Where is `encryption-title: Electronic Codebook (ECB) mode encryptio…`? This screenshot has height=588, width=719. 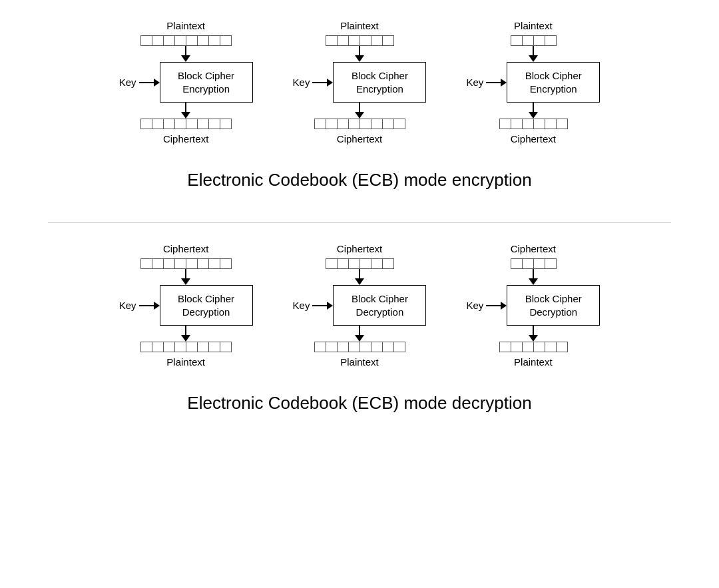
encryption-title: Electronic Codebook (ECB) mode encryptio… is located at coordinates (360, 180).